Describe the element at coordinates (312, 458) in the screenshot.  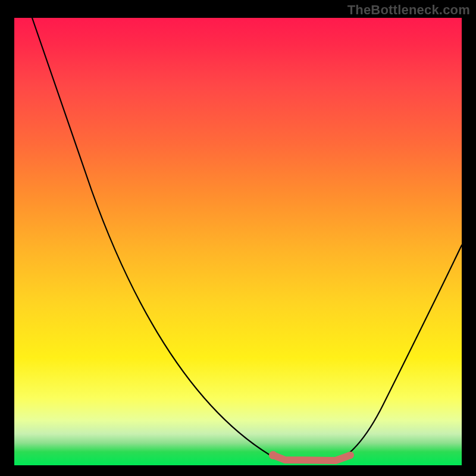
I see `optimal-range-segment` at that location.